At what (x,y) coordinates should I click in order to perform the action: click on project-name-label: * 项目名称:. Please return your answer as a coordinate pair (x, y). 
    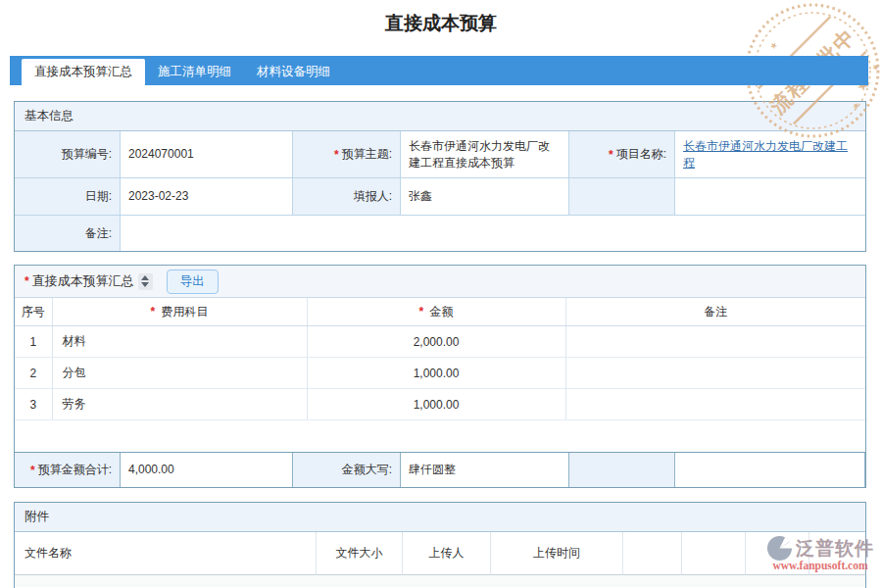
    Looking at the image, I should click on (622, 155).